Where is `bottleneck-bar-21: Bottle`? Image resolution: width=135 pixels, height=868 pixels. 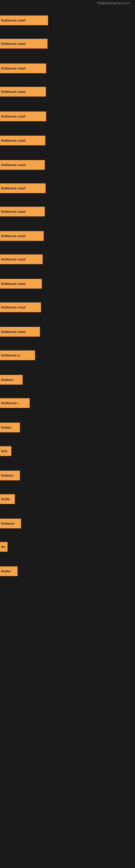 bottleneck-bar-21: Bottle is located at coordinates (7, 499).